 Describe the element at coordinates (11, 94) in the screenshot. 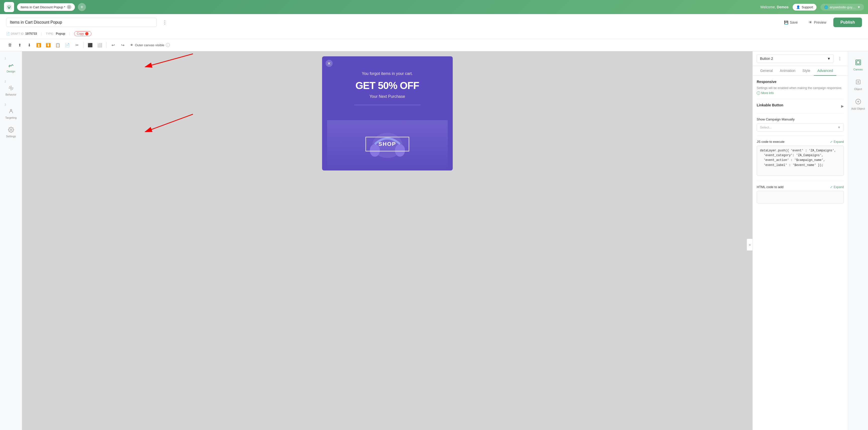

I see `behavior-label: Behavior` at that location.